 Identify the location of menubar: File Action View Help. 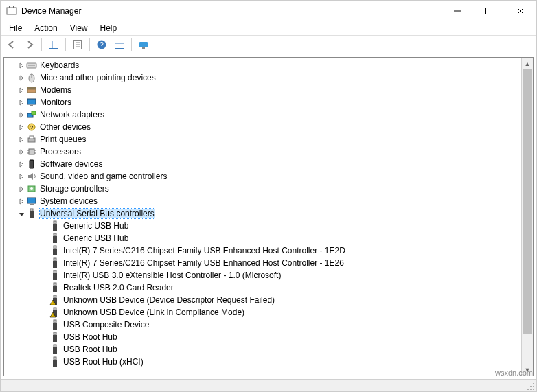
(268, 28).